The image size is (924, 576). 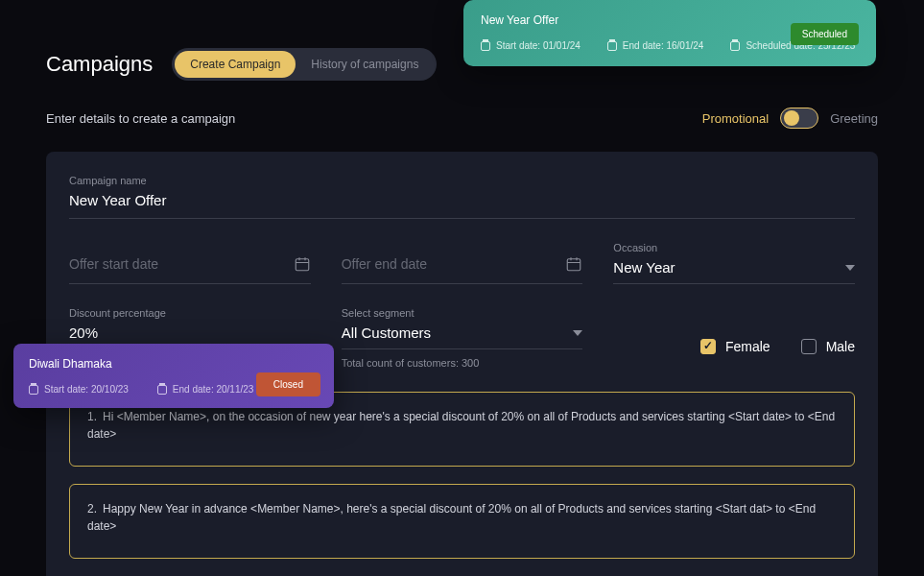 What do you see at coordinates (462, 197) in the screenshot?
I see `campaign-name-field: Campaign name New Year Offer` at bounding box center [462, 197].